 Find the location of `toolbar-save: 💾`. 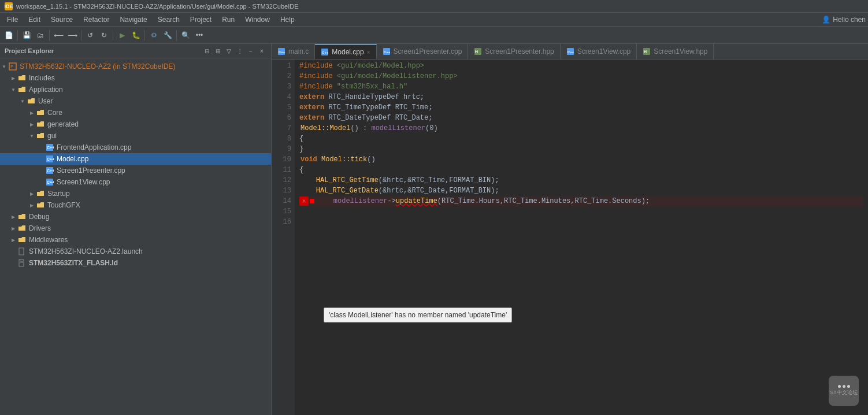

toolbar-save: 💾 is located at coordinates (27, 35).